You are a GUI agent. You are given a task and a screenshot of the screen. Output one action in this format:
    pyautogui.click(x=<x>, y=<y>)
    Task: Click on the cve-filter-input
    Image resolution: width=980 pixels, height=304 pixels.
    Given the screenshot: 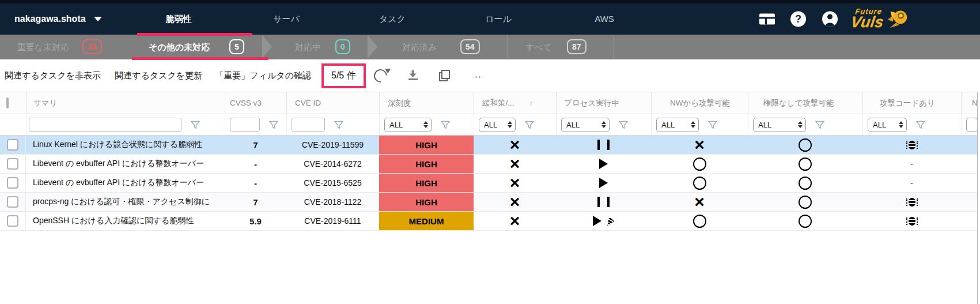 What is the action you would take?
    pyautogui.click(x=308, y=125)
    